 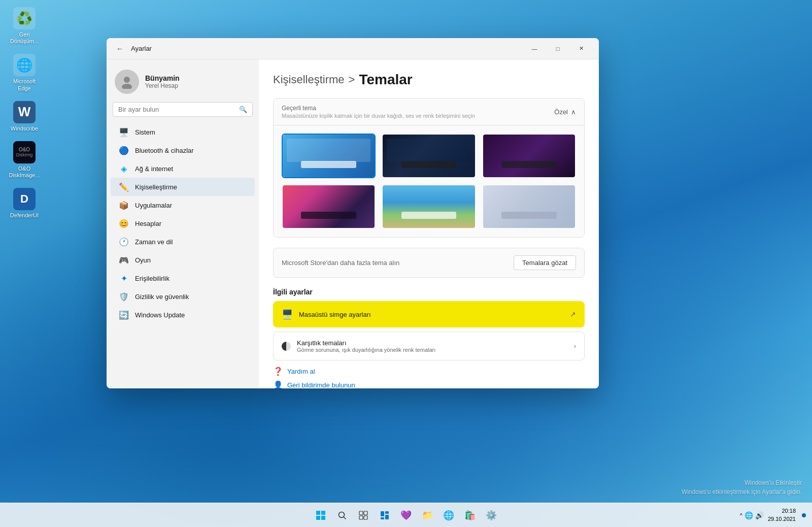 What do you see at coordinates (162, 86) in the screenshot?
I see `user-type: Yerel Hesap` at bounding box center [162, 86].